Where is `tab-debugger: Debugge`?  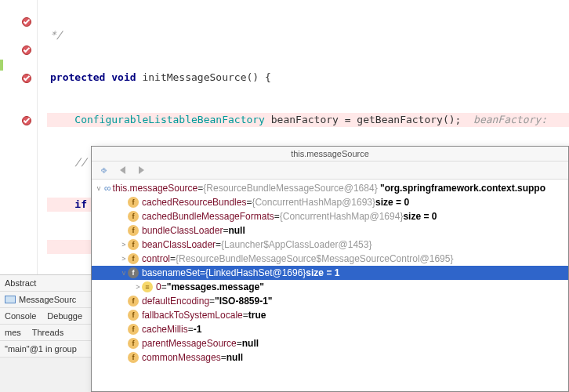
tab-debugger: Debugge is located at coordinates (64, 316).